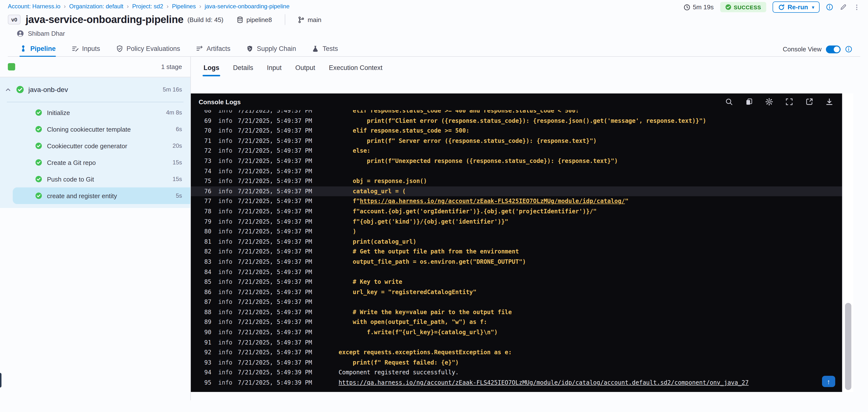 The image size is (868, 412). I want to click on detail-tab-input: Input, so click(274, 70).